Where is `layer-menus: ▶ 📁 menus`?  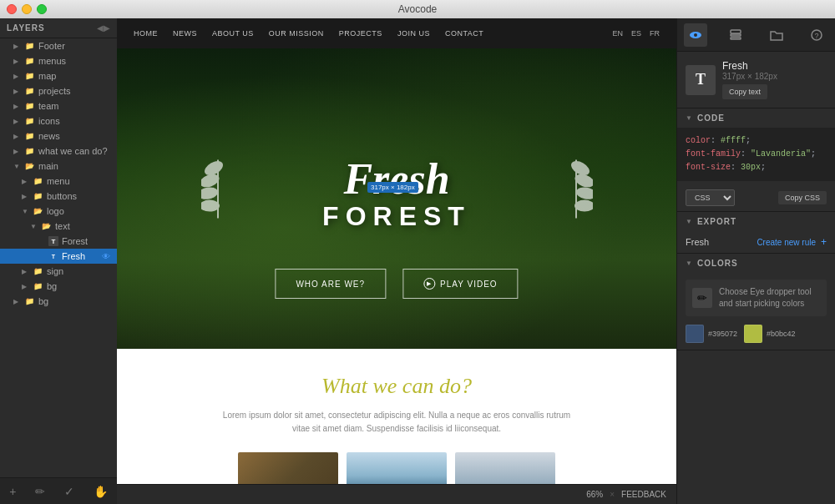 layer-menus: ▶ 📁 menus is located at coordinates (58, 61).